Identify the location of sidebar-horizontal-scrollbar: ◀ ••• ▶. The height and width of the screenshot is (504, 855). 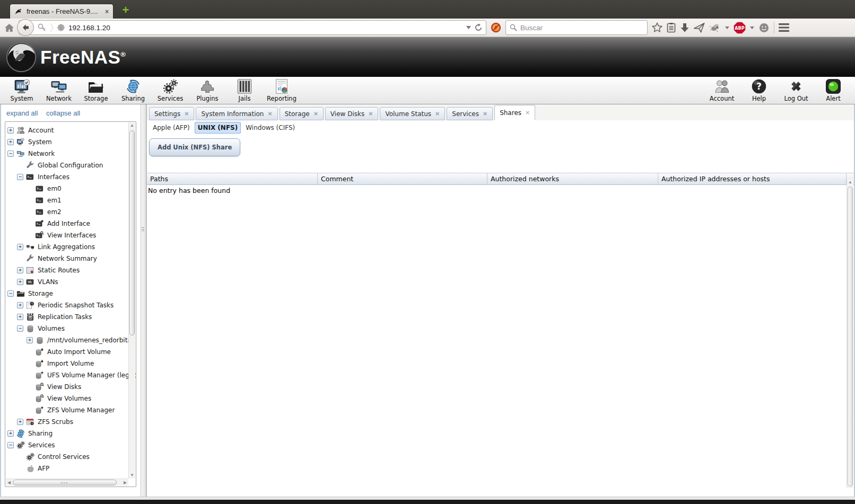
(67, 482).